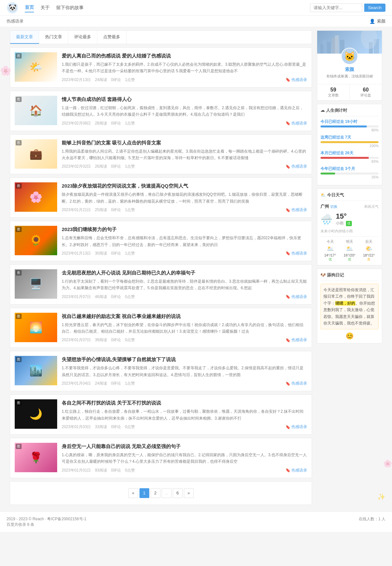 The height and width of the screenshot is (566, 392). Describe the element at coordinates (350, 56) in the screenshot. I see `avatar: 🐱` at that location.